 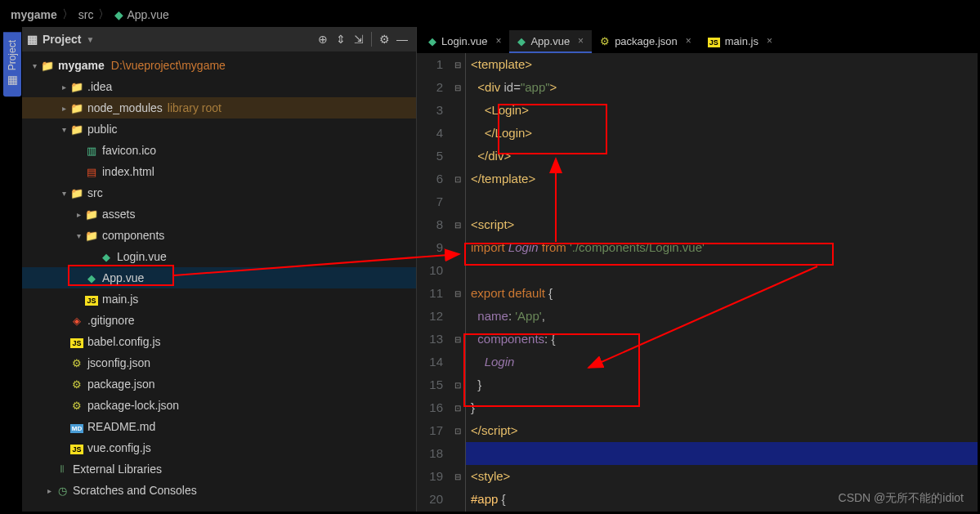 I want to click on line-number: 8, so click(x=430, y=225).